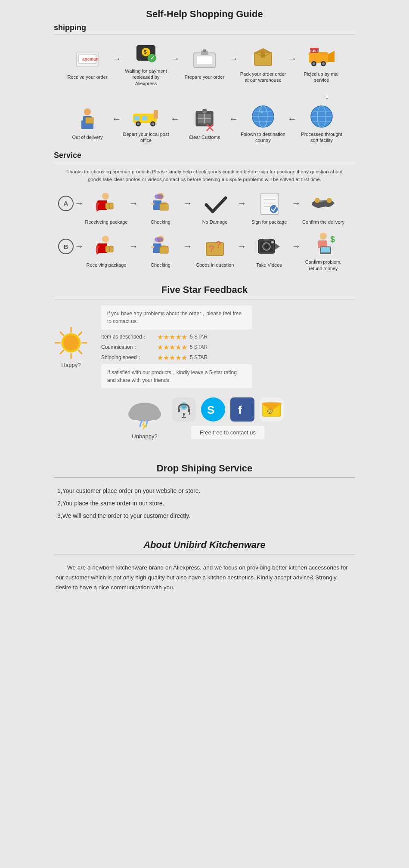 The image size is (409, 868). What do you see at coordinates (161, 265) in the screenshot?
I see `checking-b-label: Checking` at bounding box center [161, 265].